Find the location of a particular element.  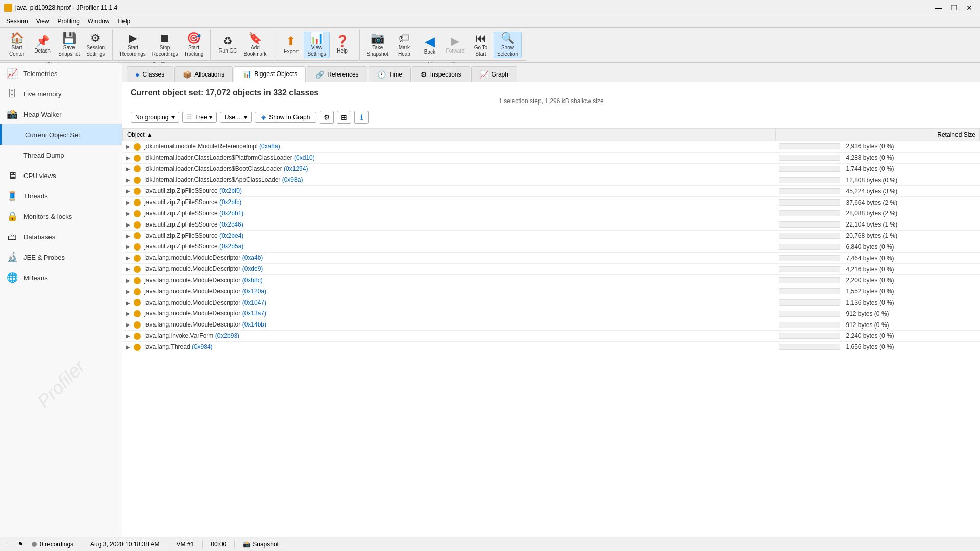

sidebar-item-current-object-set: Current Object Set is located at coordinates (61, 135).